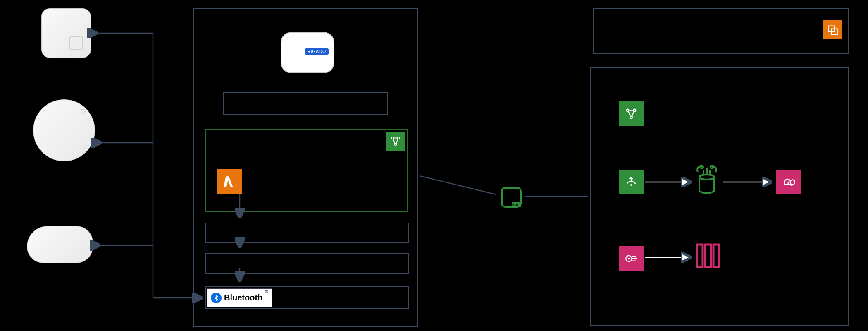  Describe the element at coordinates (707, 180) in the screenshot. I see `iot-analytics-bucket-icon` at that location.